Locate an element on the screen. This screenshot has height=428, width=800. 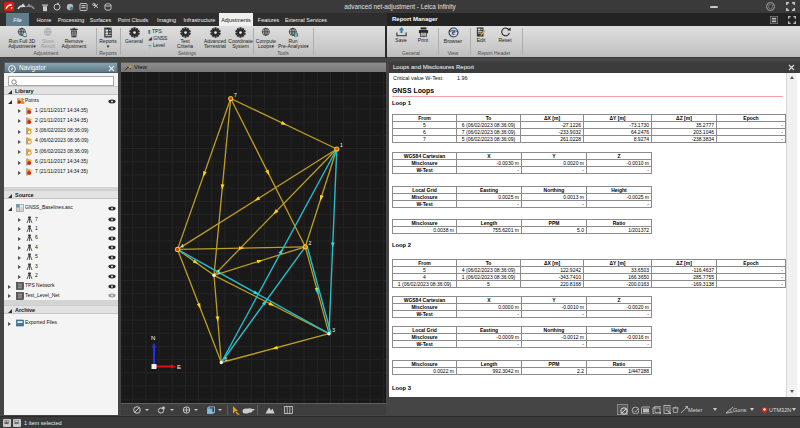
svg-text: N is located at coordinates (153, 338).